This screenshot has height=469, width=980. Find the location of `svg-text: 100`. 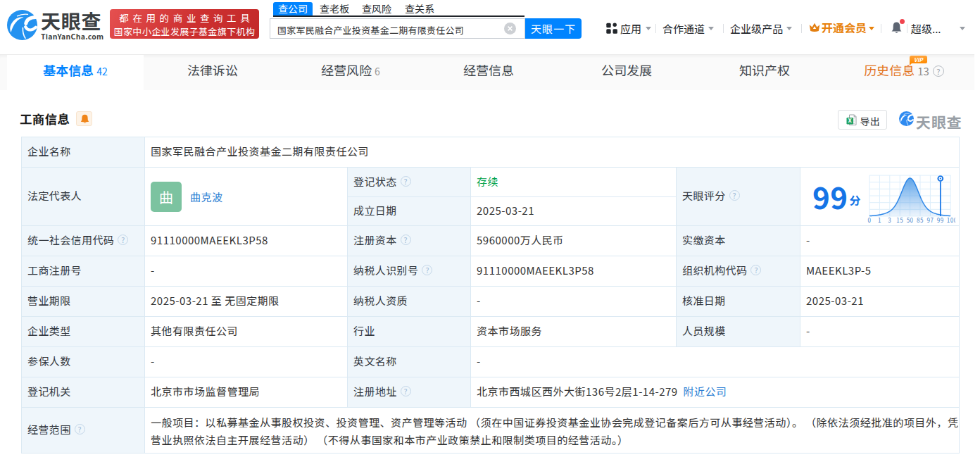

svg-text: 100 is located at coordinates (951, 220).